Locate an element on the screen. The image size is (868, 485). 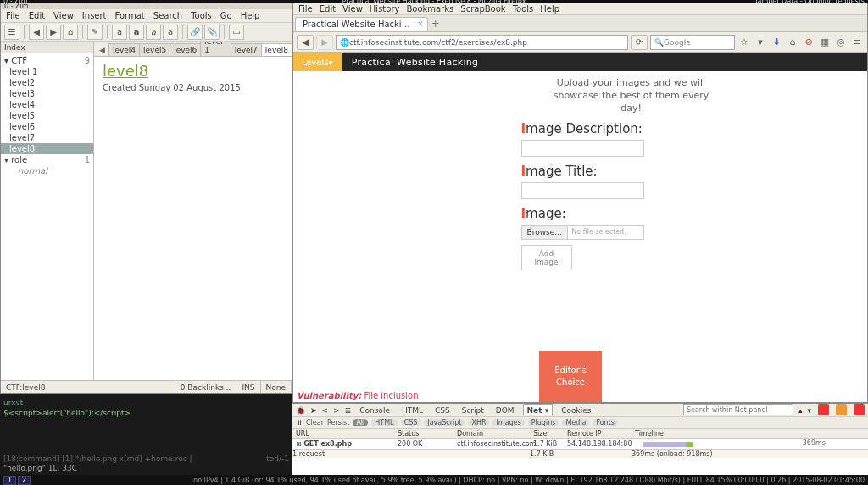
image-description-input is located at coordinates (583, 148).